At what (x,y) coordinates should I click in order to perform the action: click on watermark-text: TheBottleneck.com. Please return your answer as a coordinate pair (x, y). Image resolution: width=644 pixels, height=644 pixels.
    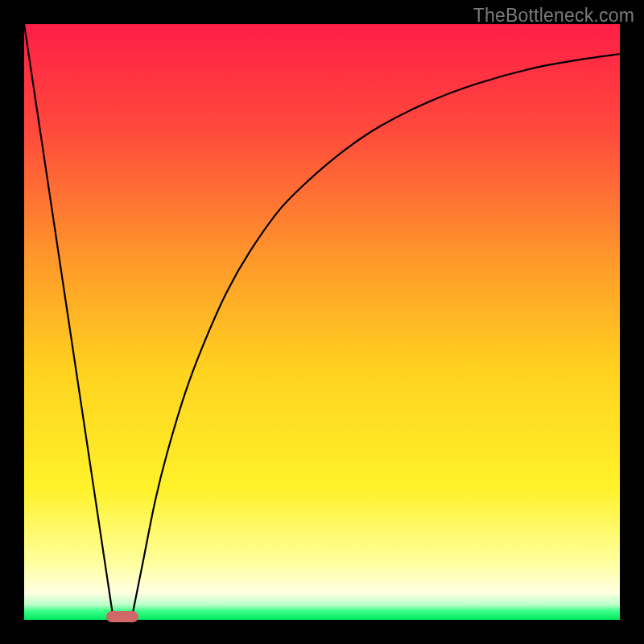
    Looking at the image, I should click on (554, 16).